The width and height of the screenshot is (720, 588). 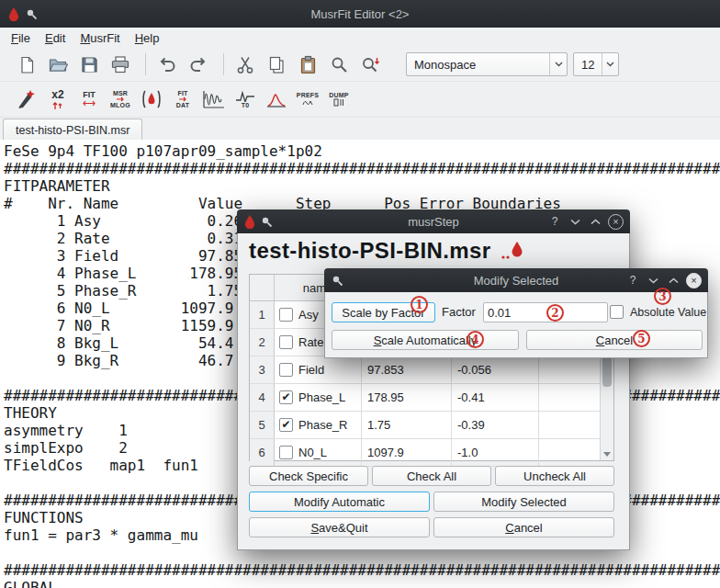 What do you see at coordinates (263, 288) in the screenshot?
I see `corner-header-cell` at bounding box center [263, 288].